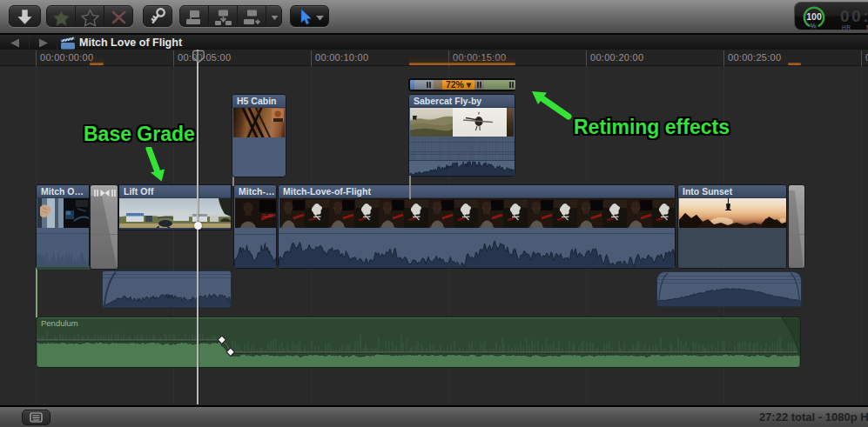 The width and height of the screenshot is (868, 427). I want to click on svg-text: 100, so click(814, 17).